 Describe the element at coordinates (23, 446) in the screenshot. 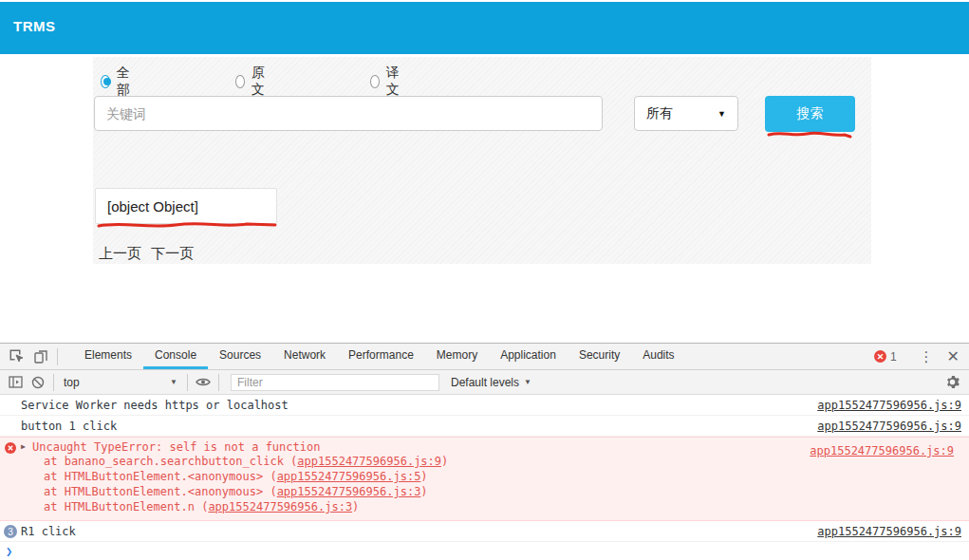

I see `expand-triangle-icon: ▶` at that location.